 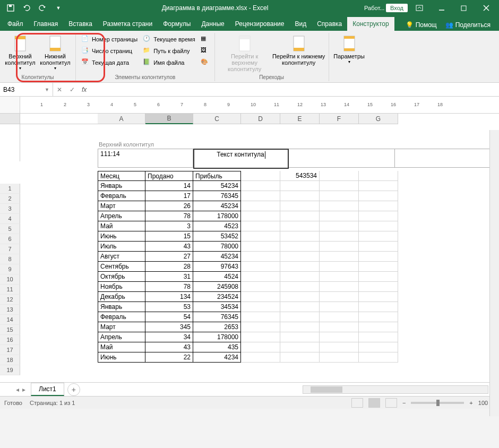 I want to click on file-name-button: 📗Имя файла, so click(x=169, y=63).